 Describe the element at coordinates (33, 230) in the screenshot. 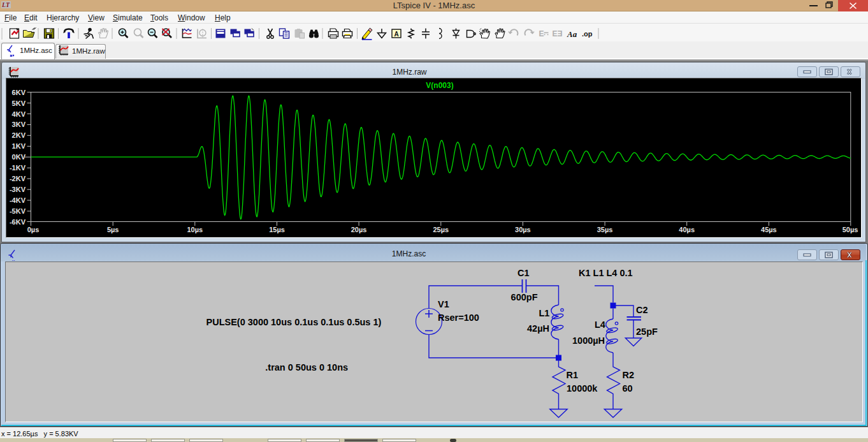

I see `svg-text: 0µs` at that location.